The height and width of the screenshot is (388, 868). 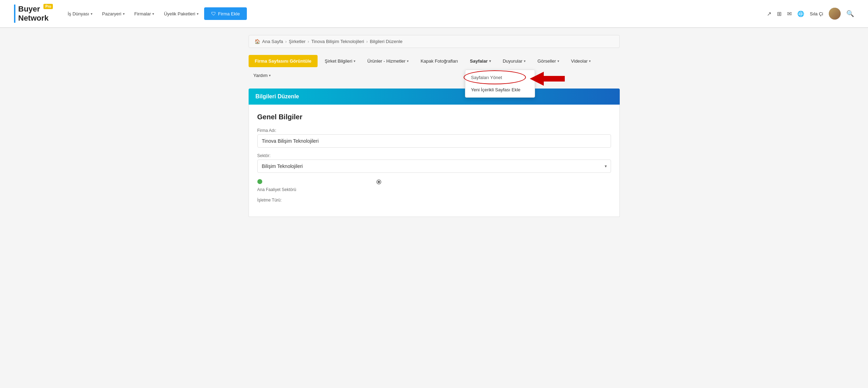 I want to click on search-icon: 🔍, so click(x=850, y=14).